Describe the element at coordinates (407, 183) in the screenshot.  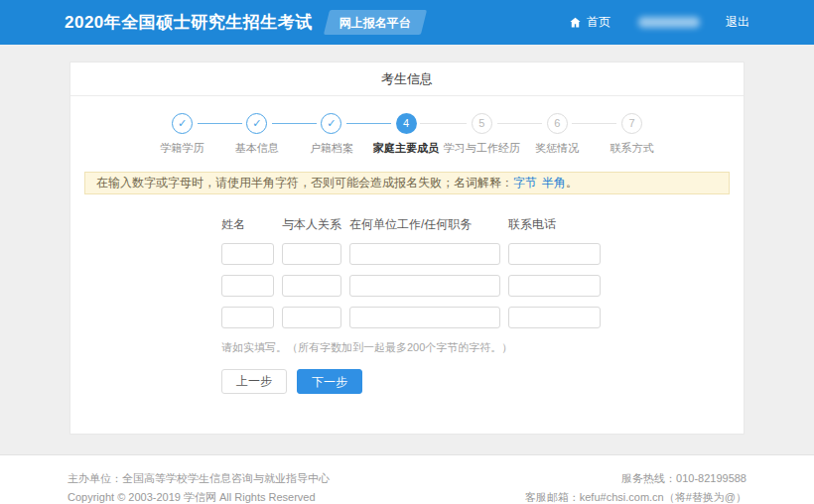
I see `halfwidth-notice-bar: 在输入数字或字母时，请使用半角字符，否则可能会造成报名失败；名词解释：字节半角。` at that location.